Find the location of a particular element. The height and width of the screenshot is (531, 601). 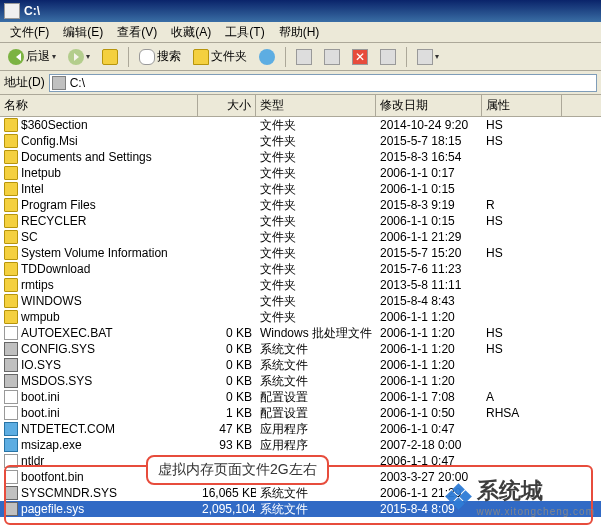

file-name: Documents and Settings is located at coordinates (86, 157).